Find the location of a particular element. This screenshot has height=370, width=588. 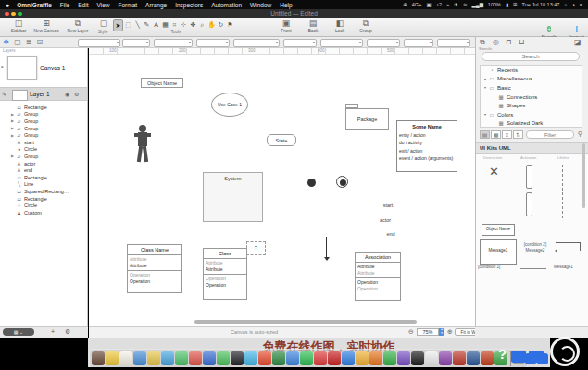

sidebar-object-custom: ♟Custom is located at coordinates (44, 213).